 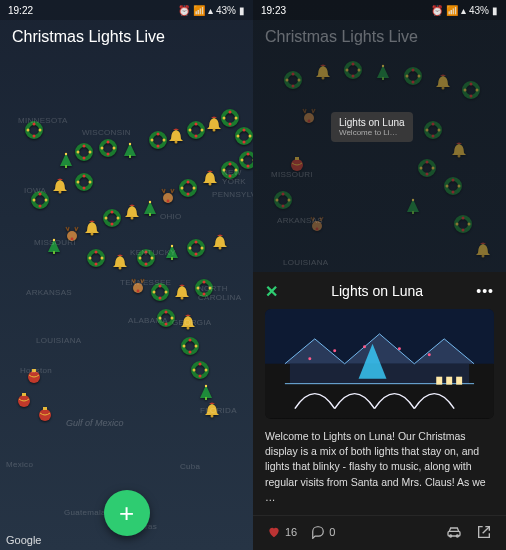 I want to click on sheet-title: Lights on Luna, so click(x=377, y=291).